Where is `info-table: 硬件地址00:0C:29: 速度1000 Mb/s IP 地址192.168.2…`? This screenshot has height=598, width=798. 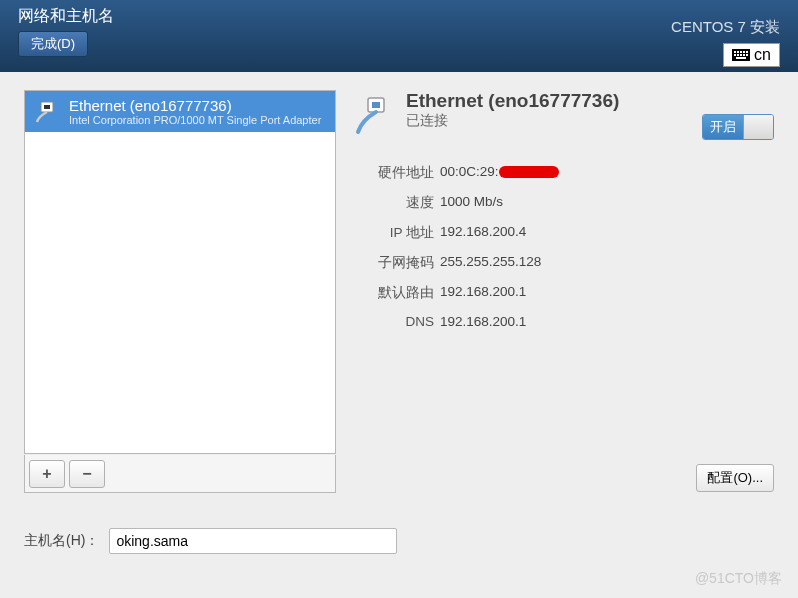
info-table: 硬件地址00:0C:29: 速度1000 Mb/s IP 地址192.168.2… is located at coordinates (564, 246).